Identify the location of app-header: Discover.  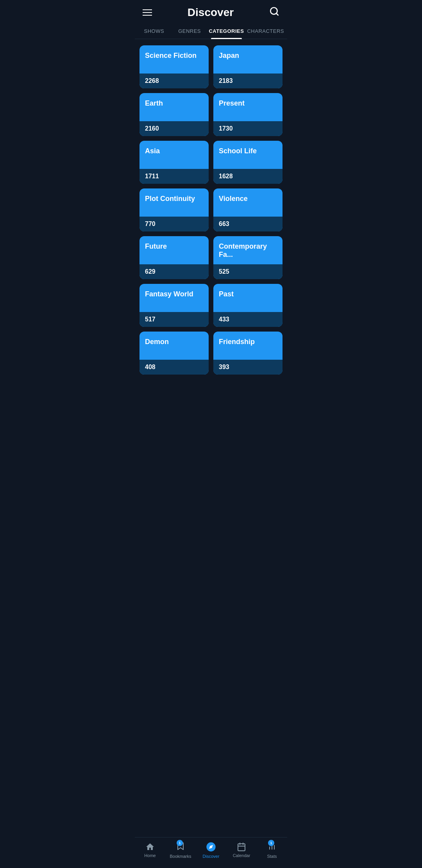
(211, 12).